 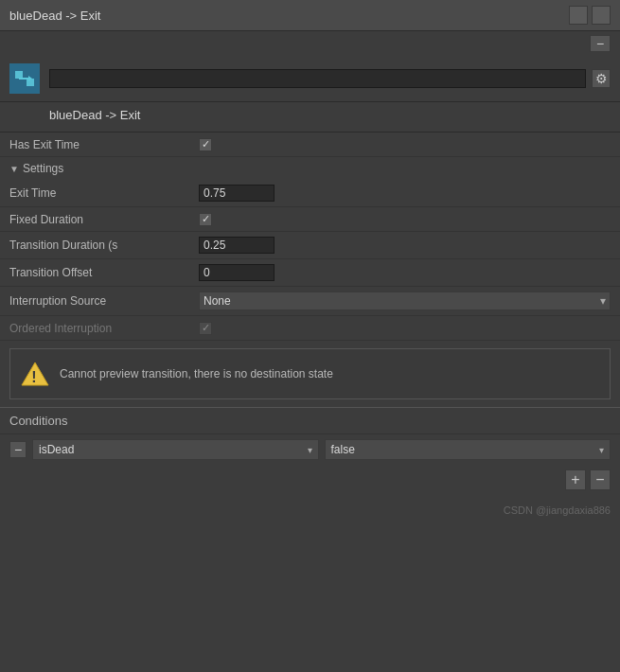 What do you see at coordinates (38, 420) in the screenshot?
I see `conditions-label: Conditions` at bounding box center [38, 420].